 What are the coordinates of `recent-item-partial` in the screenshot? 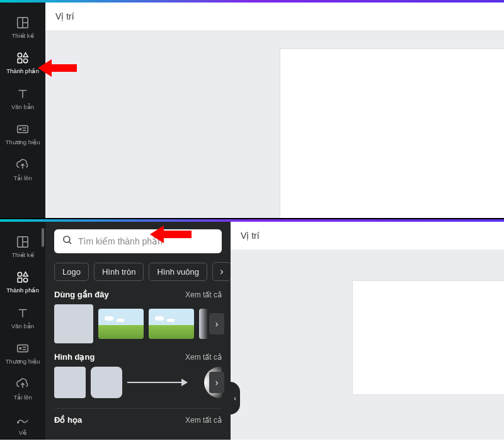 It's located at (203, 324).